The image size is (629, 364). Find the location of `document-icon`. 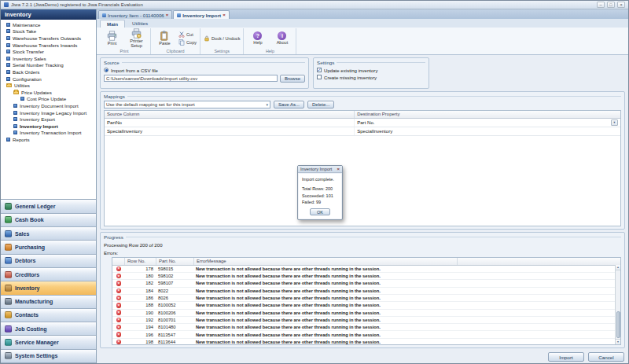

document-icon is located at coordinates (179, 16).